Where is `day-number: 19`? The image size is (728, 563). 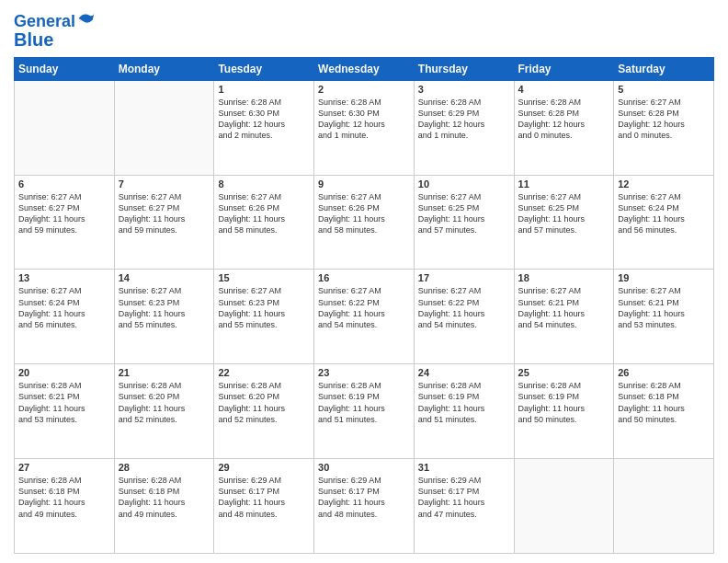 day-number: 19 is located at coordinates (664, 278).